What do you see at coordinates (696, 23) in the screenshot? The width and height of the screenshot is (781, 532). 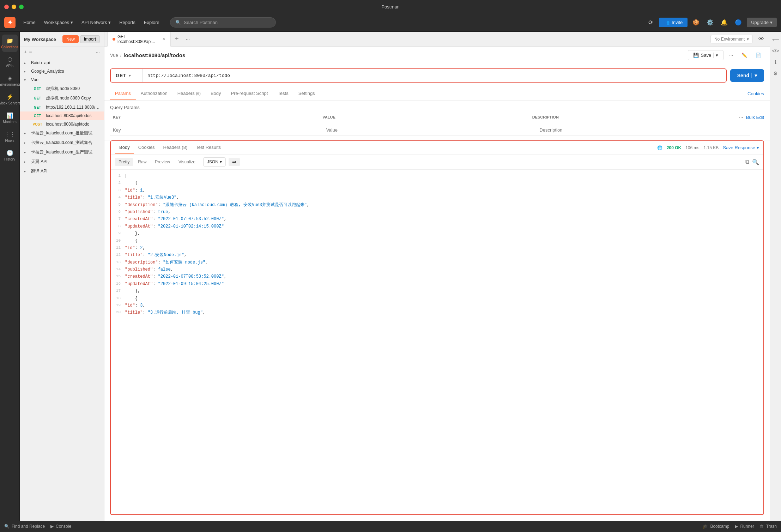 I see `cookie-icon: 🍪` at bounding box center [696, 23].